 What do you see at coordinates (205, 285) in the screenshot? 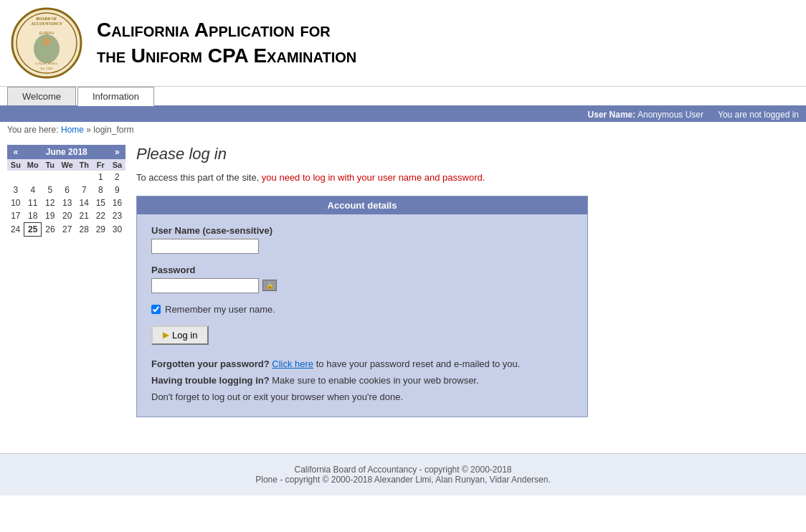
I see `password-input` at bounding box center [205, 285].